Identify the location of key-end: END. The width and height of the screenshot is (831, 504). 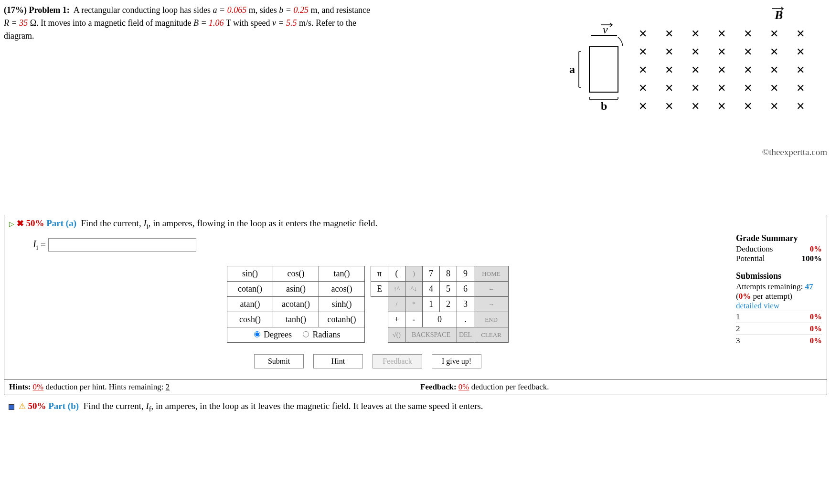
(491, 320).